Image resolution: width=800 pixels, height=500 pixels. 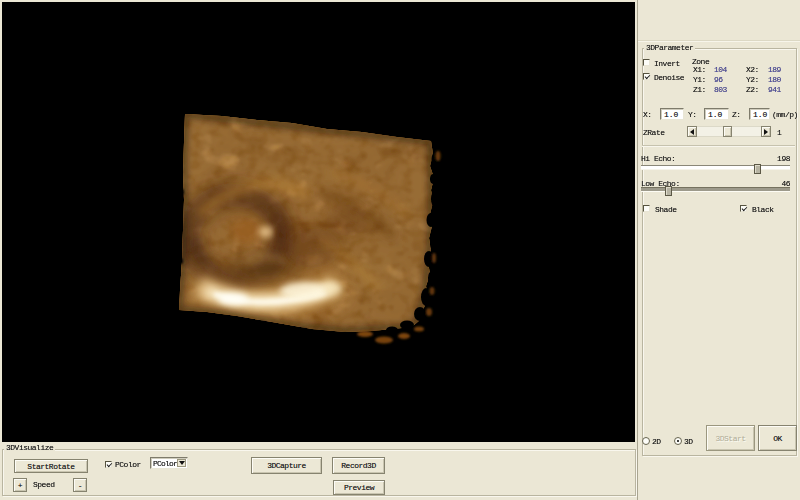 I want to click on zone-x1-label: X1:, so click(x=700, y=70).